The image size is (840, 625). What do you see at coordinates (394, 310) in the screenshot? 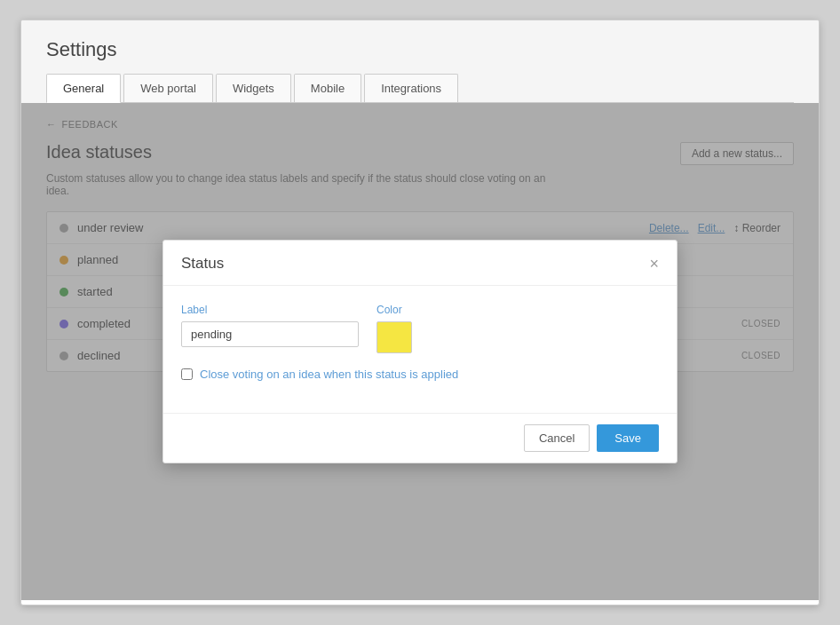
I see `color-field-label: Color` at bounding box center [394, 310].